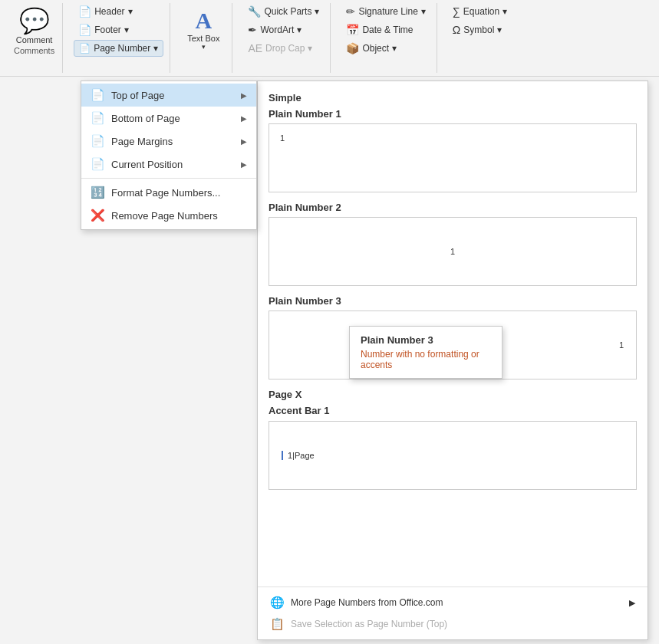  Describe the element at coordinates (204, 38) in the screenshot. I see `textbox-group: A Text Box ▾` at that location.